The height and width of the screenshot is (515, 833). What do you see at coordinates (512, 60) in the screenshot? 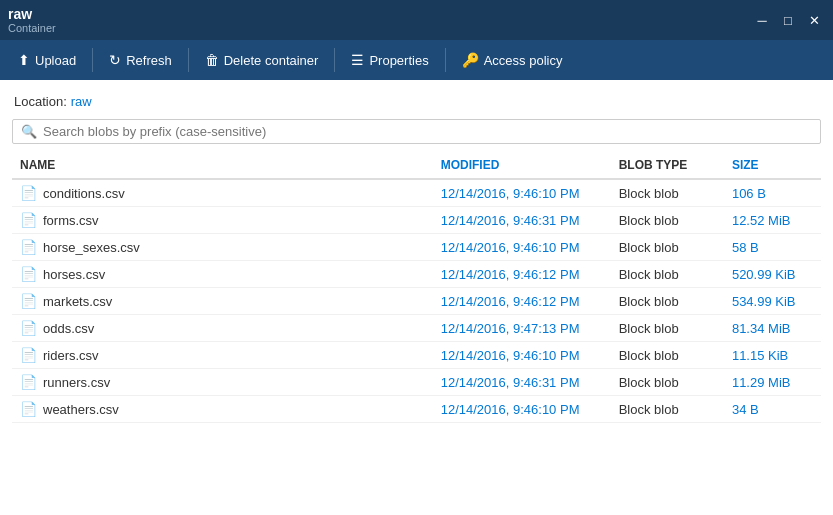
I see `access-policy-button: 🔑 Access policy` at bounding box center [512, 60].